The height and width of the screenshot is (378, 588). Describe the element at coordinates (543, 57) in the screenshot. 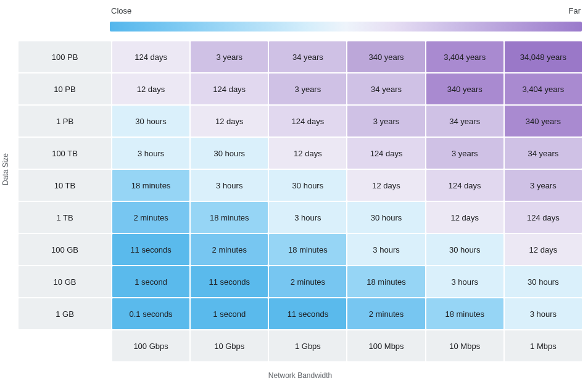

I see `heatmap-cell: 34,048 years` at that location.